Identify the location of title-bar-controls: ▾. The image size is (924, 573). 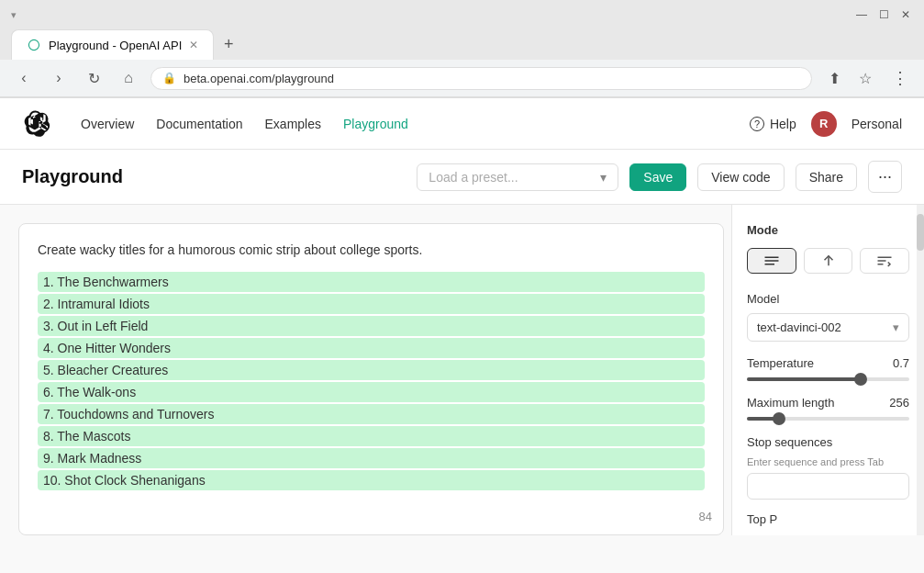
(14, 15).